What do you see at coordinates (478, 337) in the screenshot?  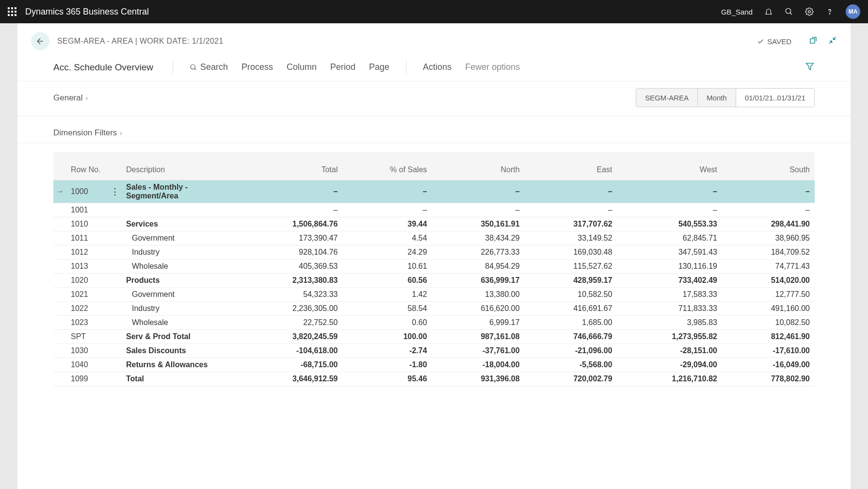 I see `cell-value: 987,161.08` at bounding box center [478, 337].